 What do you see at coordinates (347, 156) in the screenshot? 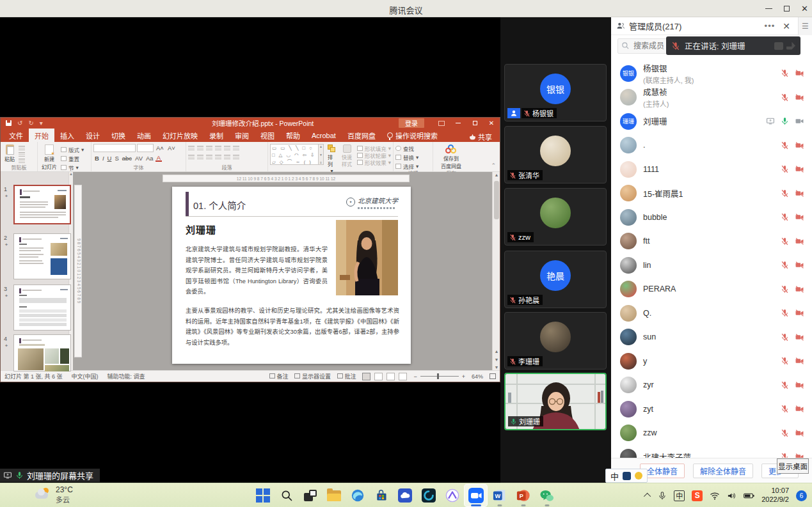
I see `quick-styles-button: 快速样式` at bounding box center [347, 156].